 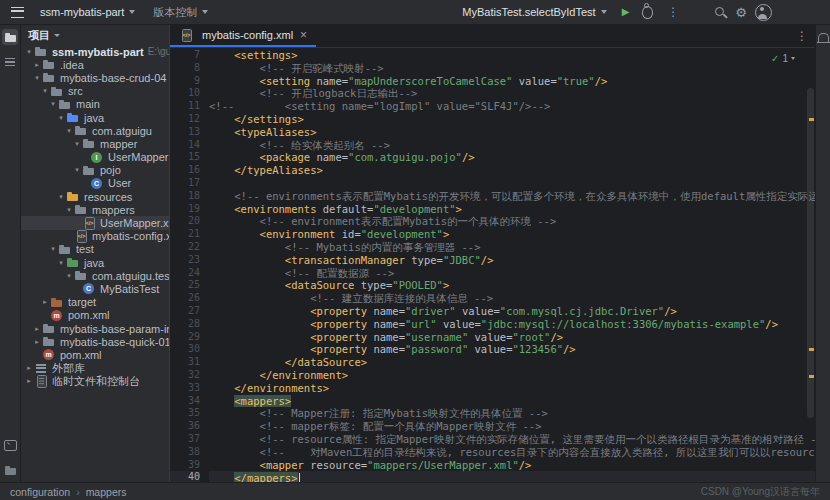 I want to click on code-line-32: </environment>, so click(x=512, y=376).